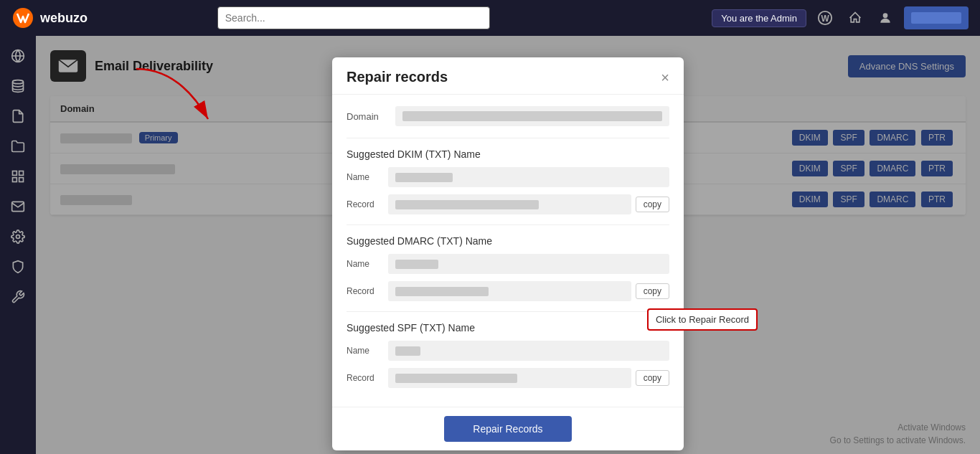  I want to click on wordpress-icon: W, so click(825, 18).